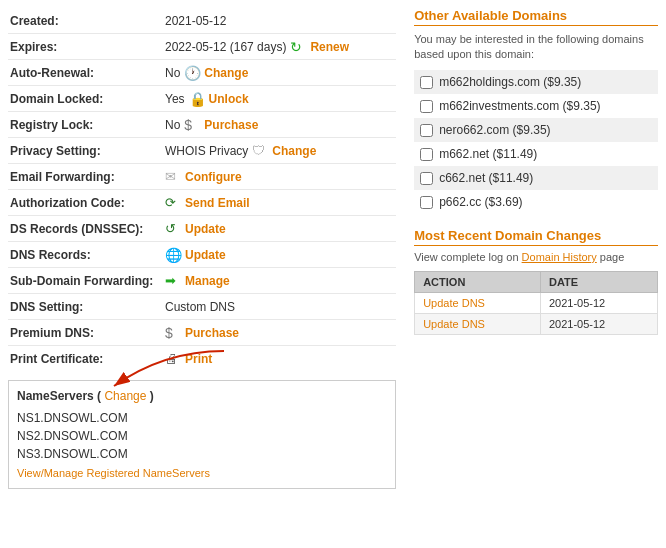 This screenshot has height=548, width=666. Describe the element at coordinates (88, 21) in the screenshot. I see `row-label-0: Created:` at that location.